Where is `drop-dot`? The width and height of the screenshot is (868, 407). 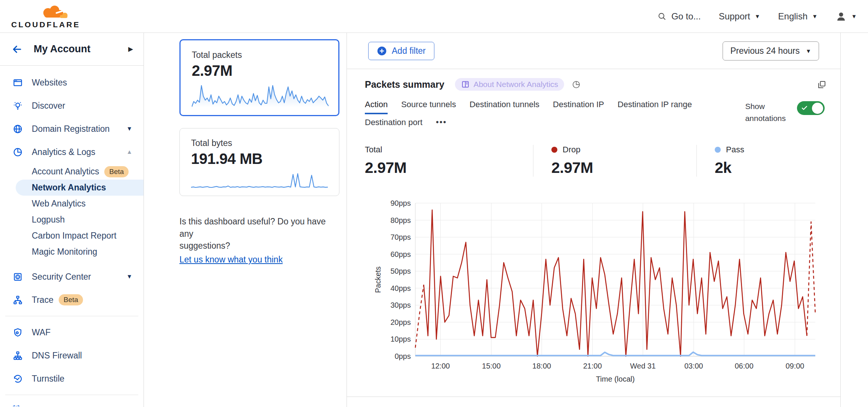
drop-dot is located at coordinates (554, 150).